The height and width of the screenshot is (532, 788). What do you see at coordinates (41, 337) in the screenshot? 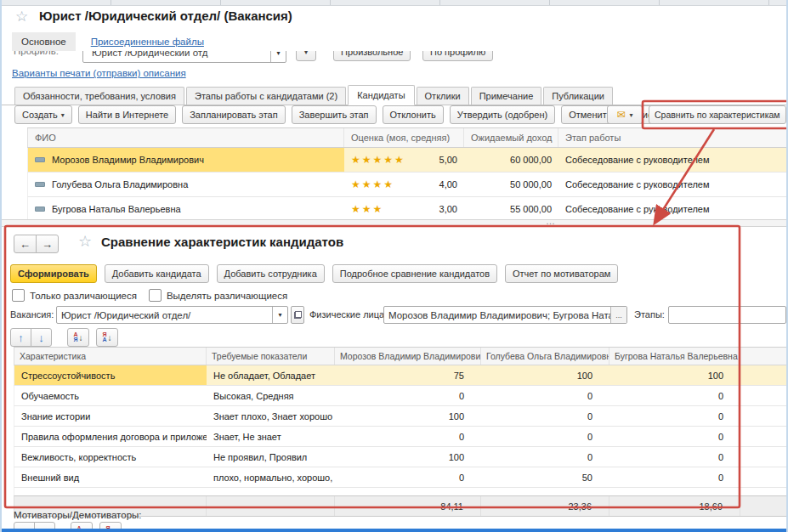
I see `move-down-button: ↓` at bounding box center [41, 337].